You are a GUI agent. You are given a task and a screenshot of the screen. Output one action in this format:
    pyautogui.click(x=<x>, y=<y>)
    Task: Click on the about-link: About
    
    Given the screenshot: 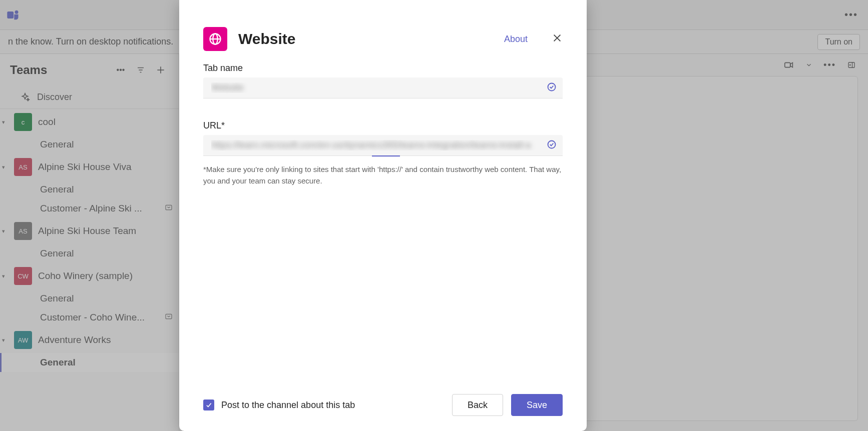 What is the action you would take?
    pyautogui.click(x=516, y=39)
    